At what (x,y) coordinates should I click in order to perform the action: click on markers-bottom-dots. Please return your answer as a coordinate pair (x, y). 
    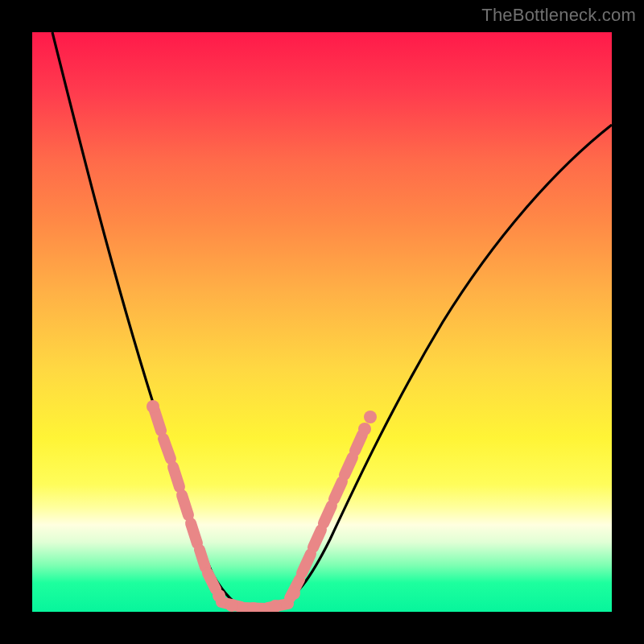
    Looking at the image, I should click on (254, 605).